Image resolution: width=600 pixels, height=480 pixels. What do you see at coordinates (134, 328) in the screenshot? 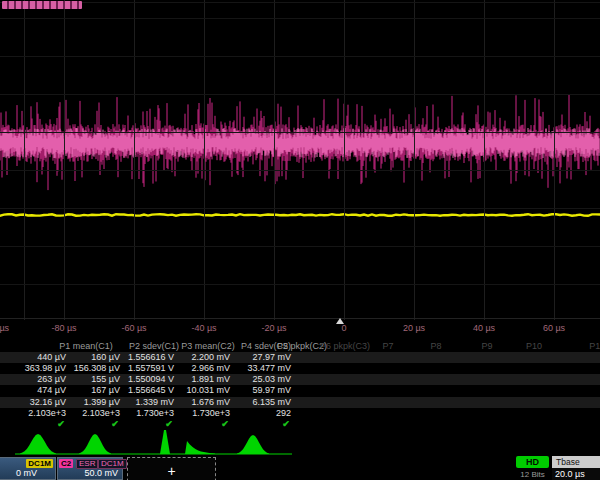
I see `time-tick-label: -60 µs` at bounding box center [134, 328].